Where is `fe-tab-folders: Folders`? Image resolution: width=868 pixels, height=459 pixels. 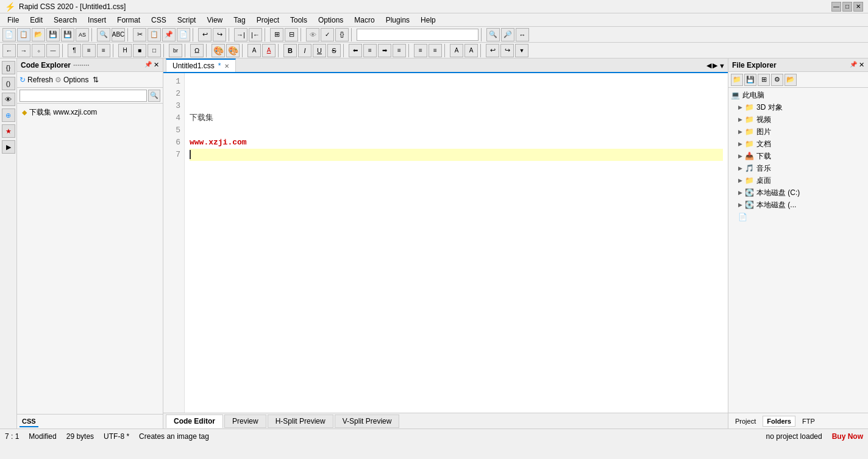
fe-tab-folders: Folders is located at coordinates (779, 421).